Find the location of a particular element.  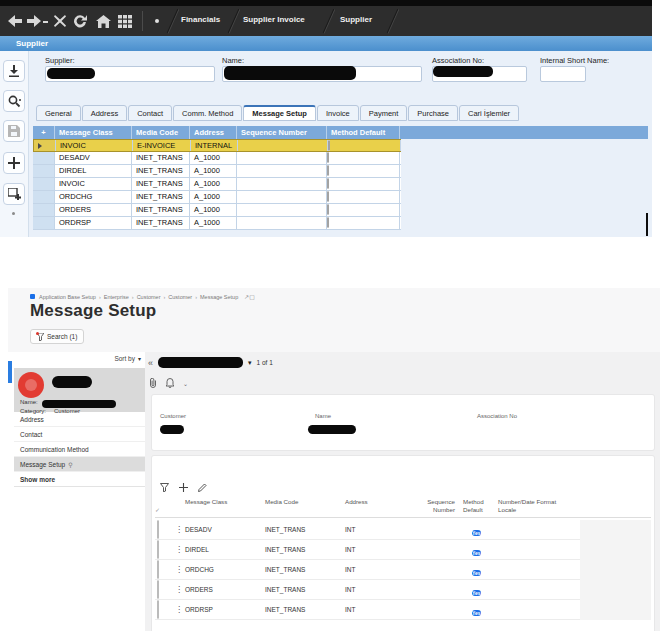

table-row: ORDERS INET_TRANS A_1000 is located at coordinates (217, 210).